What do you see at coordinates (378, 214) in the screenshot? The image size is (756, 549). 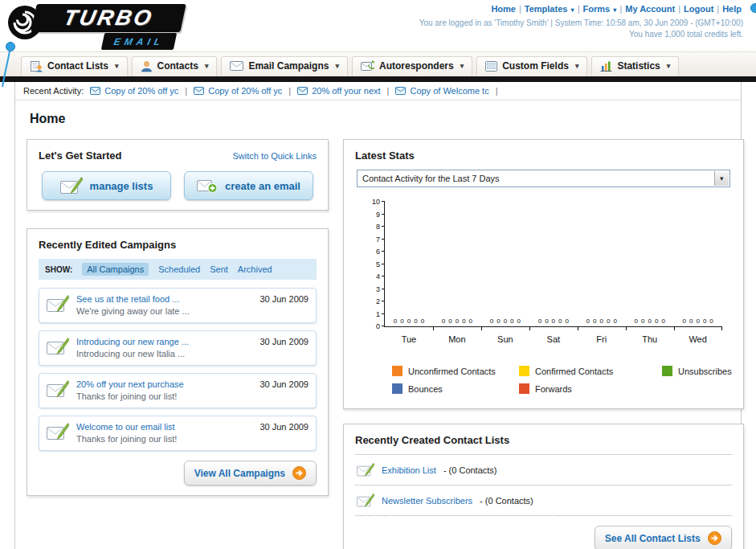 I see `y-axis-tick-label: 9` at bounding box center [378, 214].